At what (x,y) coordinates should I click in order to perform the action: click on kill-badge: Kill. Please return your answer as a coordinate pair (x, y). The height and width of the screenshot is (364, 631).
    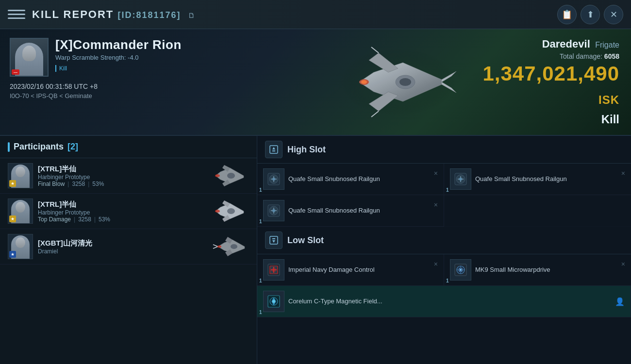
    Looking at the image, I should click on (61, 68).